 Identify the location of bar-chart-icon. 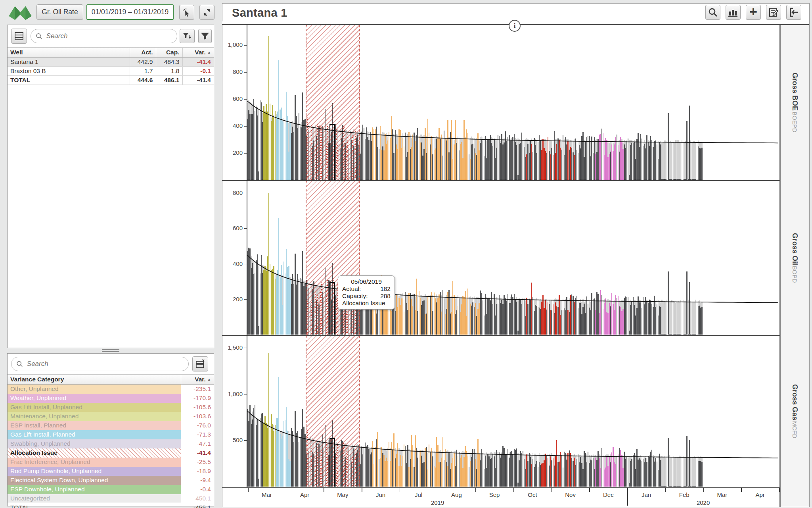
(733, 12).